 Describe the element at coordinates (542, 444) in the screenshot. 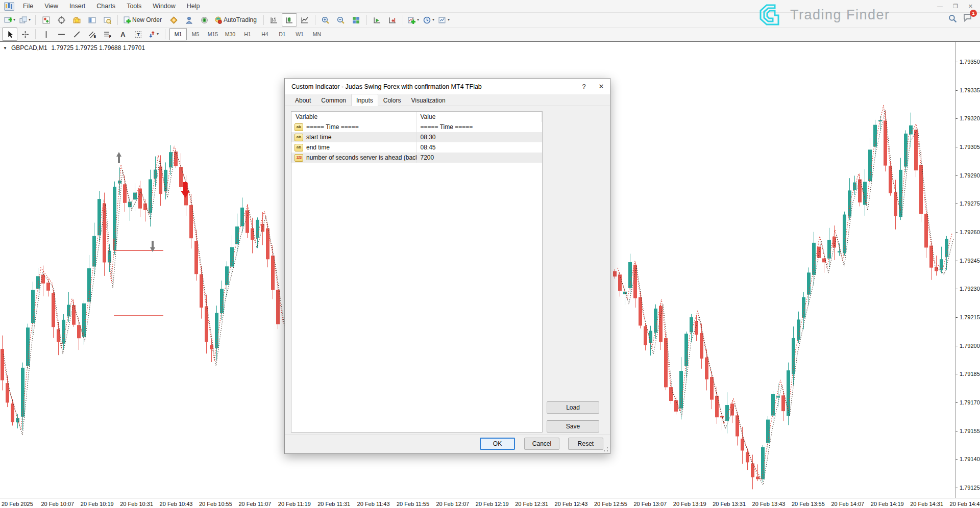

I see `cancel-button: Cancel` at that location.